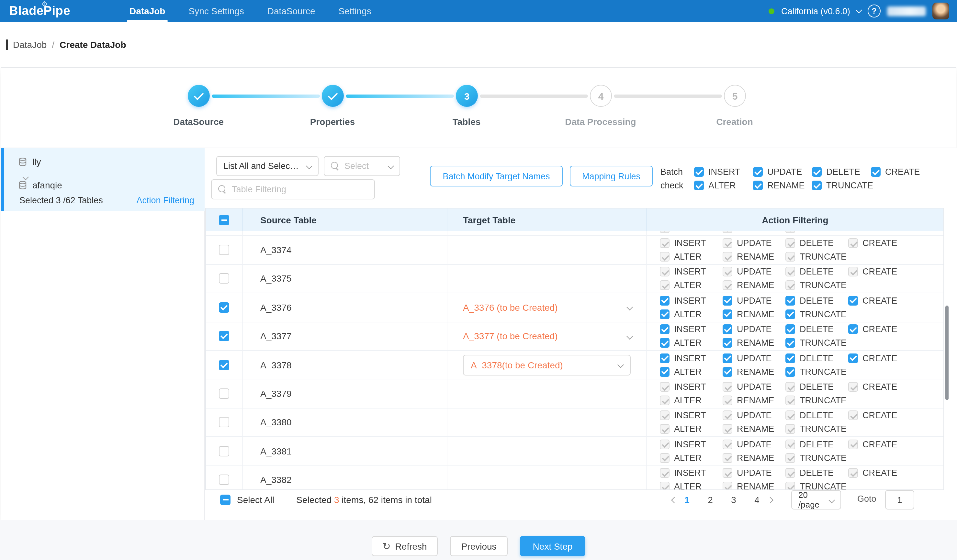  Describe the element at coordinates (478, 11) in the screenshot. I see `navbar: BladePipe ⚙ DataJobSync SettingsDataSour…` at that location.